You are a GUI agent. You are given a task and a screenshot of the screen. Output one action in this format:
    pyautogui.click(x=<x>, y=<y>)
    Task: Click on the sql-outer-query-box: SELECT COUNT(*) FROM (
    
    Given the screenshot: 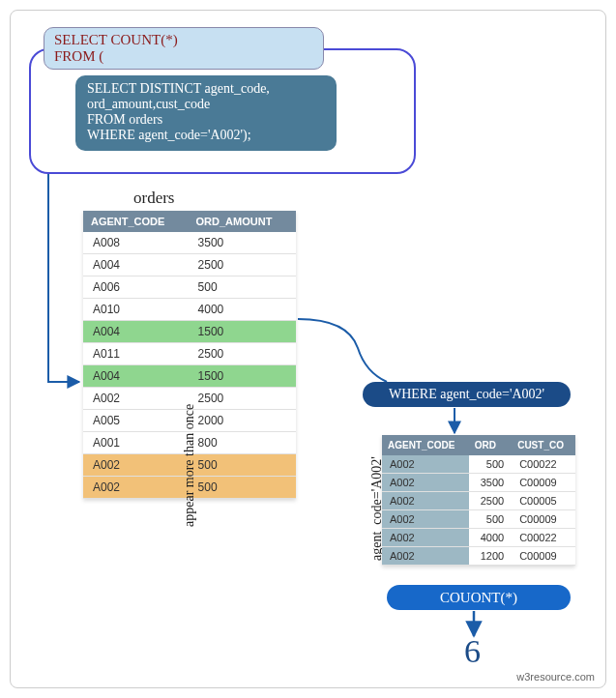 What is the action you would take?
    pyautogui.click(x=184, y=48)
    